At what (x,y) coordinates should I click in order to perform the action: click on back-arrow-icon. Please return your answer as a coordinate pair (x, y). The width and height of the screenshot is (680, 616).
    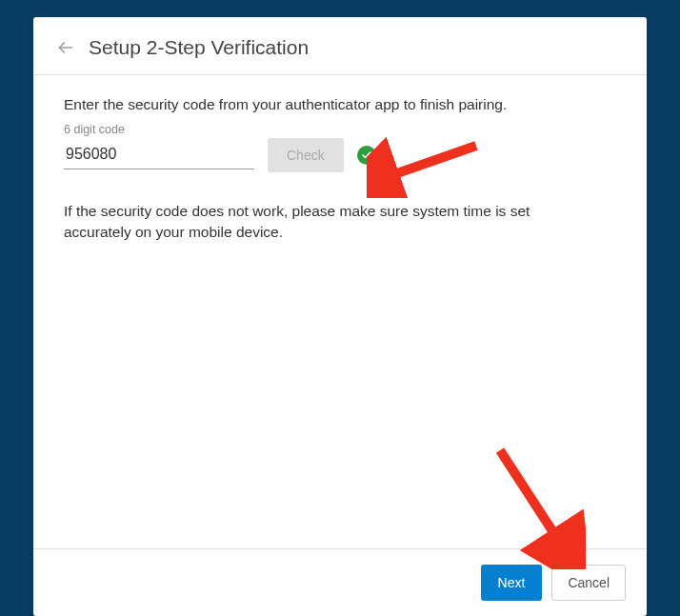
    Looking at the image, I should click on (66, 48).